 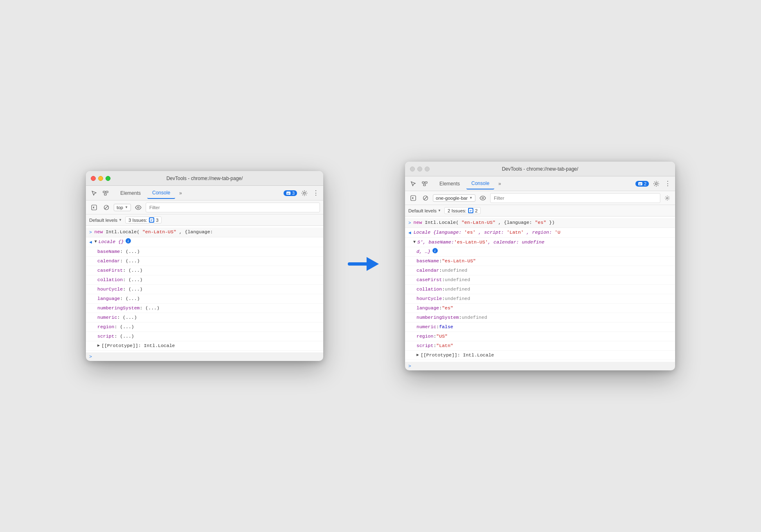 What do you see at coordinates (414, 242) in the screenshot?
I see `right-expand-arrow: ▼` at bounding box center [414, 242].